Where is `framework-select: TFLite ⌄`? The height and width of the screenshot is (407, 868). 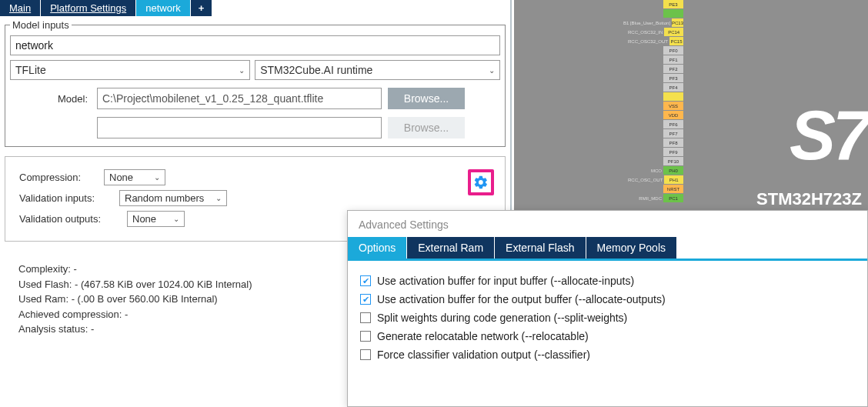
framework-select: TFLite ⌄ is located at coordinates (130, 70).